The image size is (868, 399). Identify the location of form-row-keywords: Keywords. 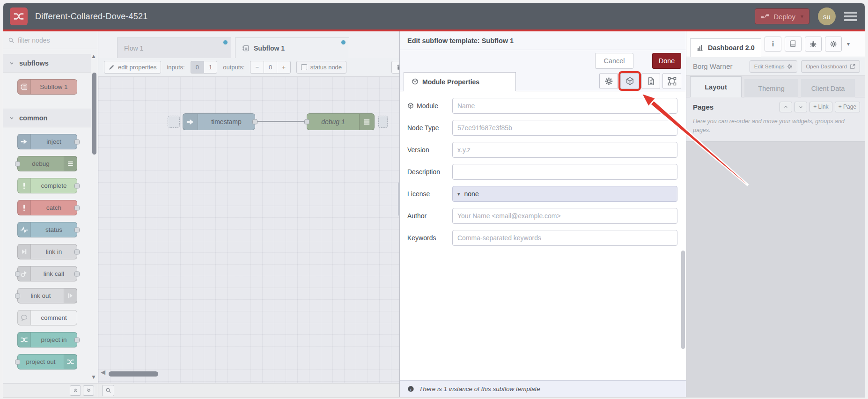
(542, 238).